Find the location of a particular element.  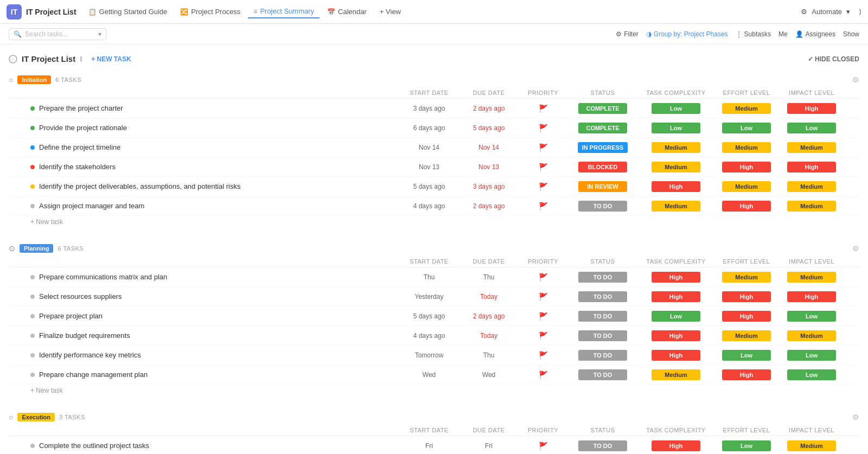

initiation-new-task-link: + New task is located at coordinates (434, 222).